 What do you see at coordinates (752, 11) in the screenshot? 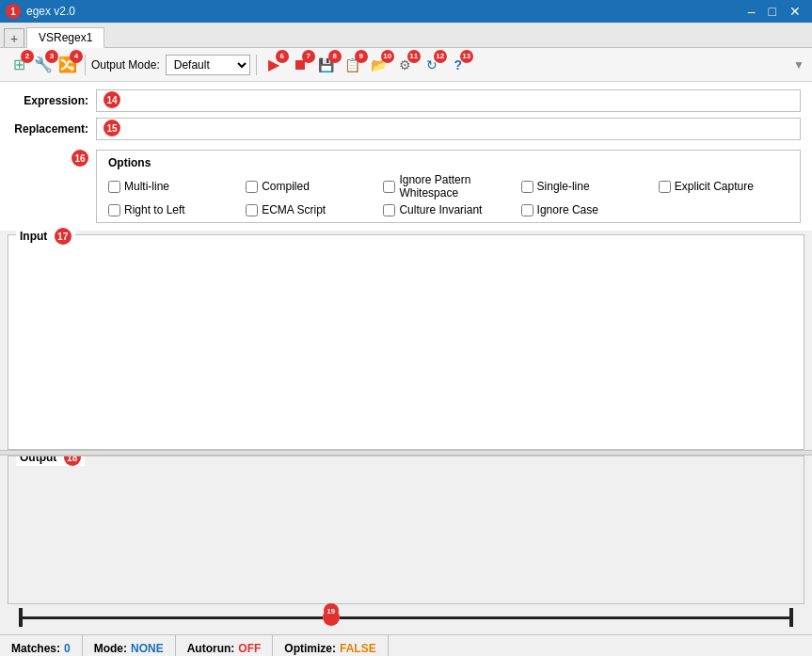
I see `minimize-button: –` at bounding box center [752, 11].